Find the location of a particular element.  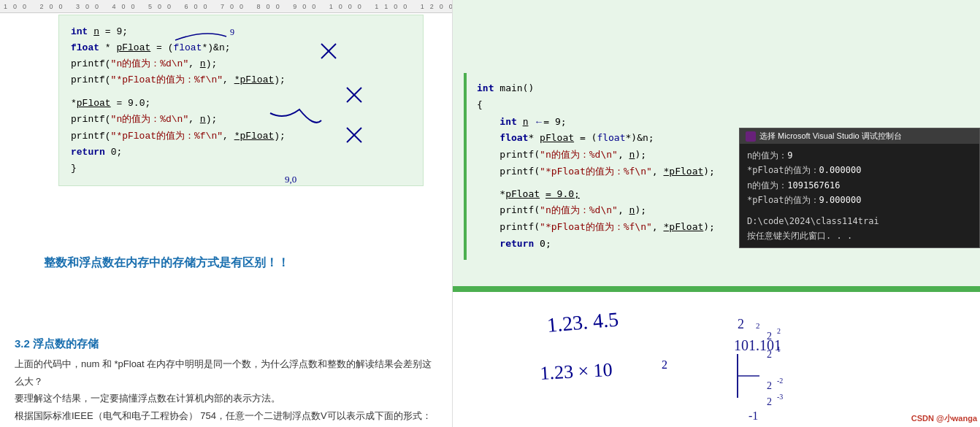

highlighted-statement: 整数和浮点数在内存中的存储方式是有区别！！ is located at coordinates (166, 263).